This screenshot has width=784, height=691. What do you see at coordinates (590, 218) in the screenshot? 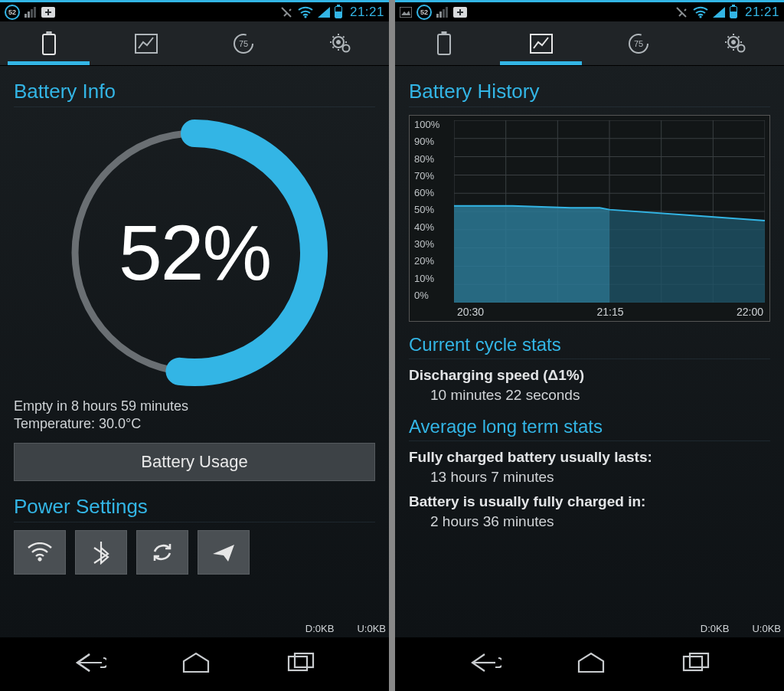
I see `battery-history-chart: 100%90%80%70%60%50%40%30%20%10%0% 20:302…` at bounding box center [590, 218].